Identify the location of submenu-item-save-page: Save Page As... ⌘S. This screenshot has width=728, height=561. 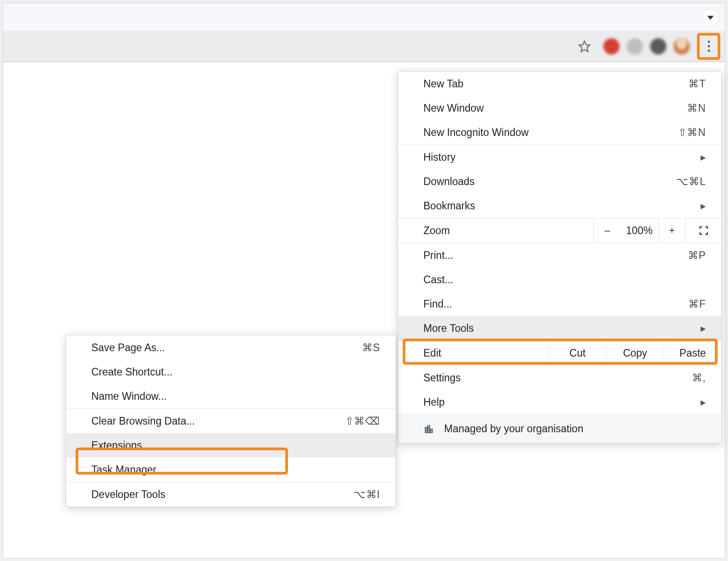
(231, 348).